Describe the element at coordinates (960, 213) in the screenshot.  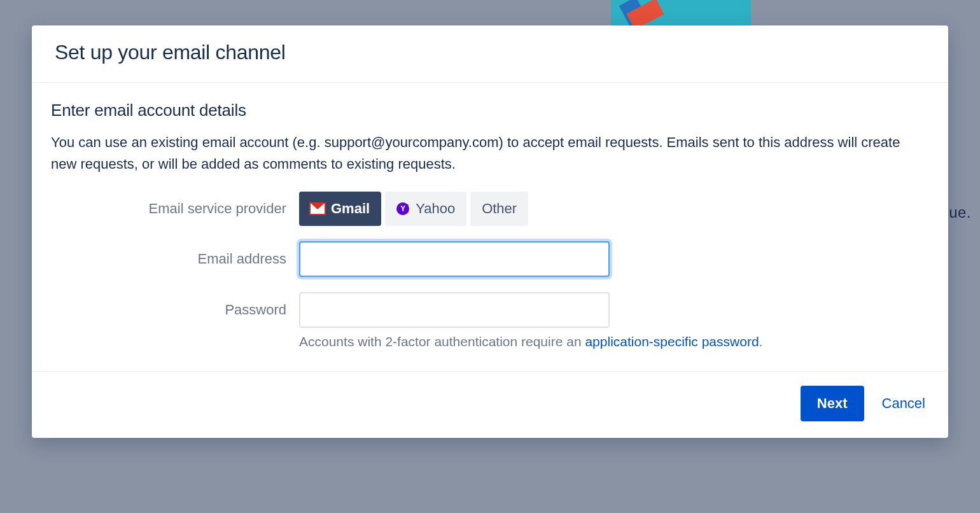
I see `background-partial-text: ue.` at that location.